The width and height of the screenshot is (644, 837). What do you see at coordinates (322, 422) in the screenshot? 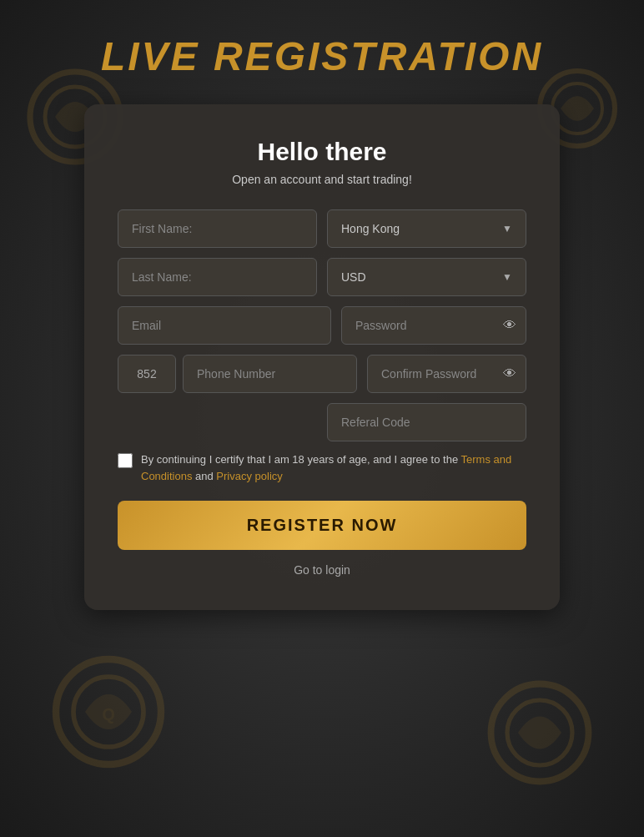
I see `row-referral` at bounding box center [322, 422].